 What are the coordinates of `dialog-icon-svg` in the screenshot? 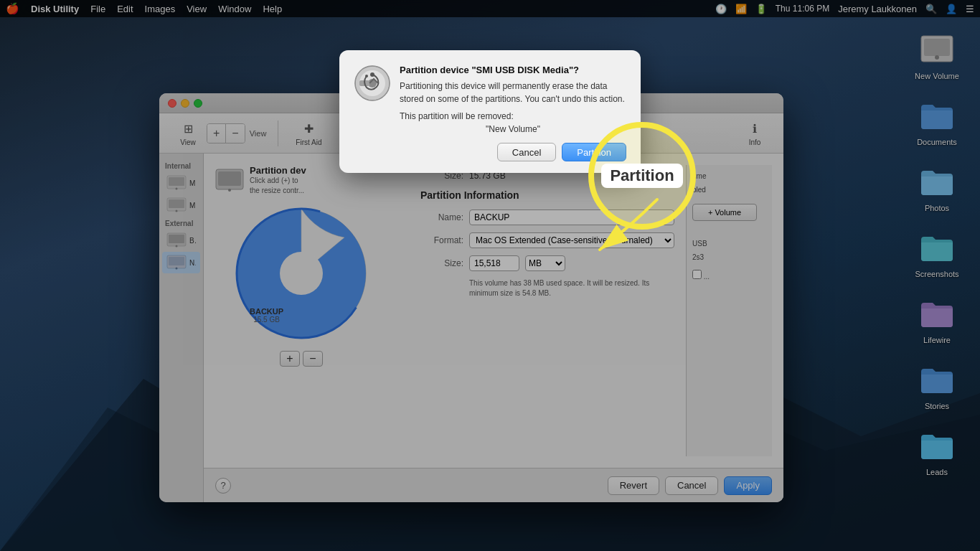 It's located at (372, 83).